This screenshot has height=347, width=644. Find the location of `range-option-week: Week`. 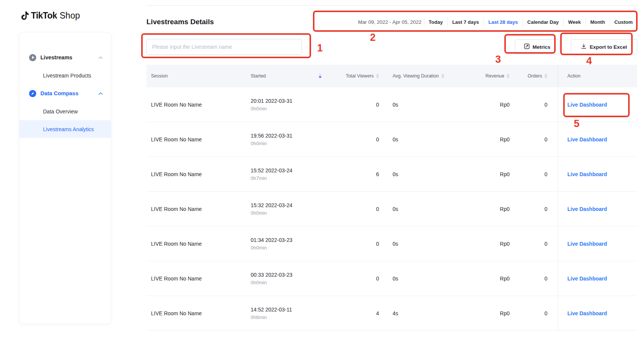

range-option-week: Week is located at coordinates (575, 22).